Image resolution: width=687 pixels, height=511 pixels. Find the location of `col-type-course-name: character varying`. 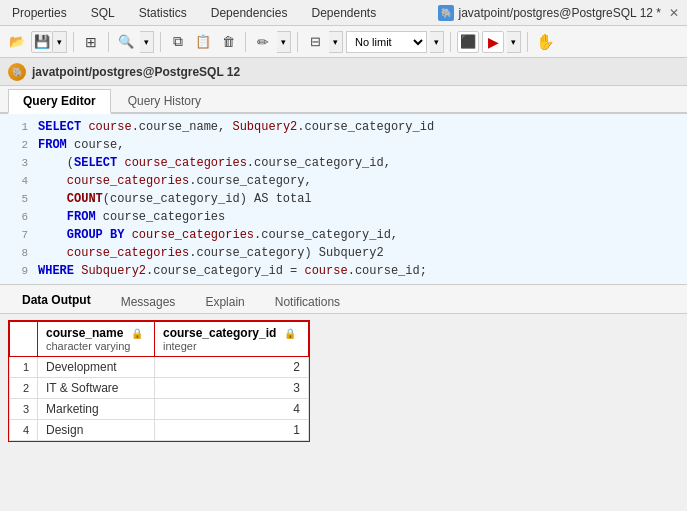

col-type-course-name: character varying is located at coordinates (96, 346).